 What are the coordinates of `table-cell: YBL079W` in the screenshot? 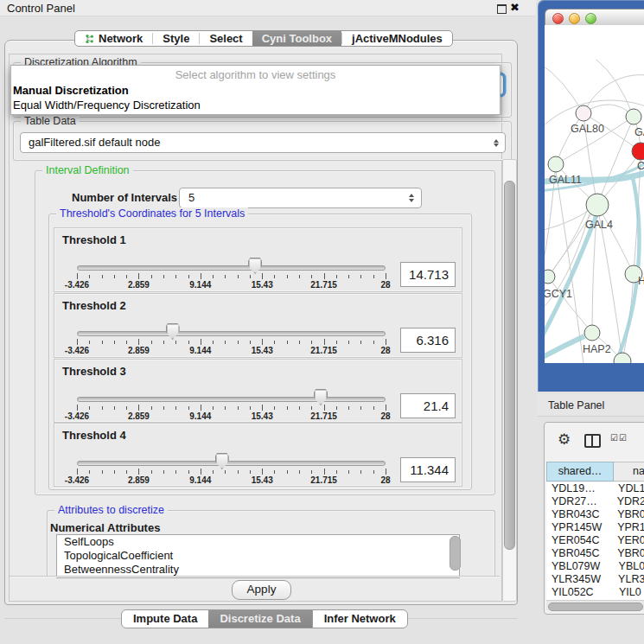 It's located at (581, 567).